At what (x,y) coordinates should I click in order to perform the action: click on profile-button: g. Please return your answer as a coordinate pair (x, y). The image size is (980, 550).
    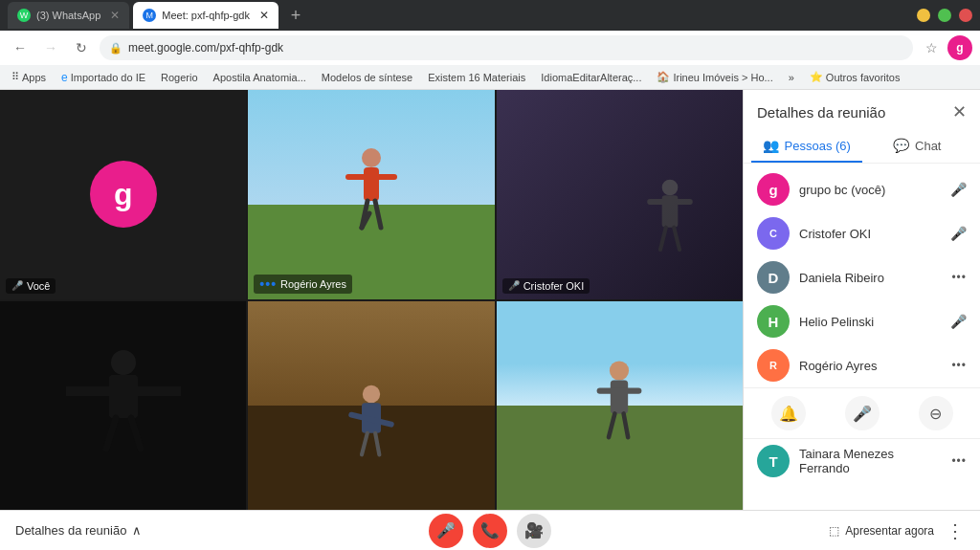
    Looking at the image, I should click on (960, 48).